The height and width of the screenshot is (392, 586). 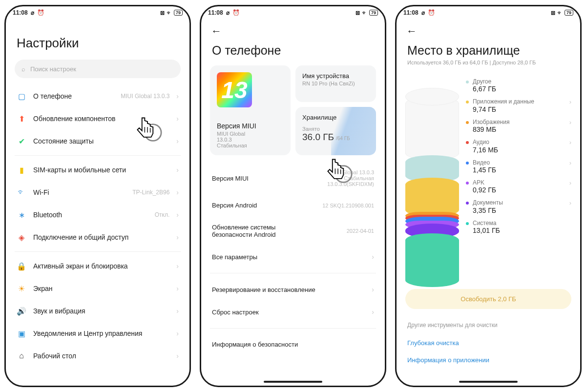 What do you see at coordinates (250, 110) in the screenshot?
I see `card-miui-version: 13 Версия MIUI MIUI Global 13.0.3 Стабил…` at bounding box center [250, 110].